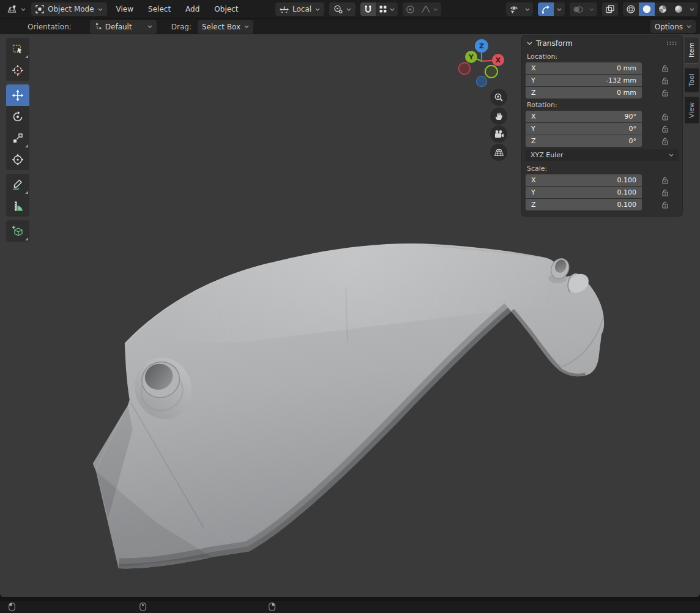 The width and height of the screenshot is (700, 613). What do you see at coordinates (499, 134) in the screenshot?
I see `camera-view-button` at bounding box center [499, 134].